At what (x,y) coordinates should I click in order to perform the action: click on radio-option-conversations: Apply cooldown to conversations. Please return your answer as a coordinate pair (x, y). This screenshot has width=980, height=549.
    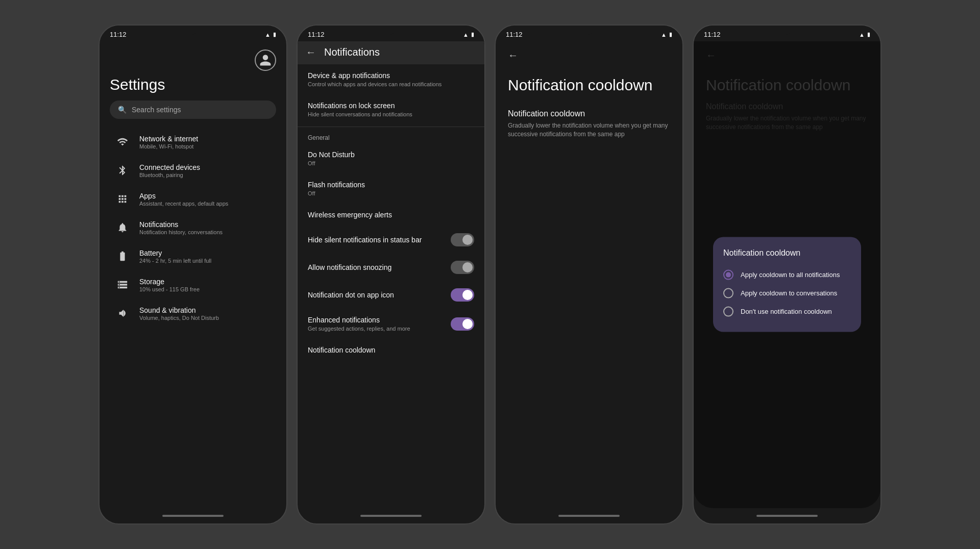
    Looking at the image, I should click on (787, 293).